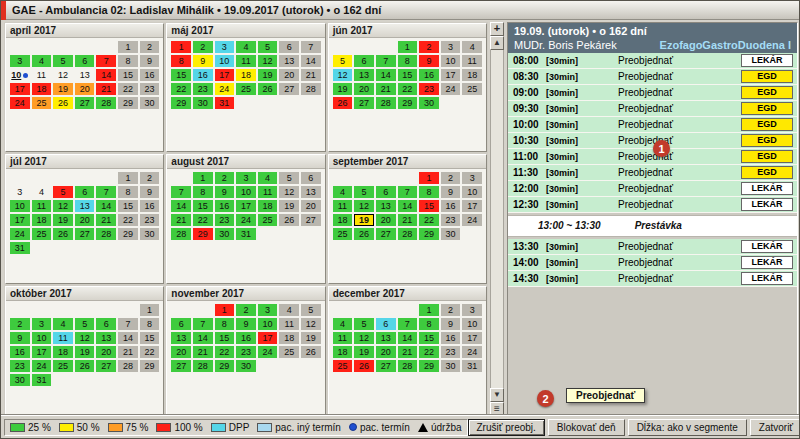 The height and width of the screenshot is (439, 800). Describe the element at coordinates (497, 409) in the screenshot. I see `scrollbar-menu-icon: ≡` at that location.